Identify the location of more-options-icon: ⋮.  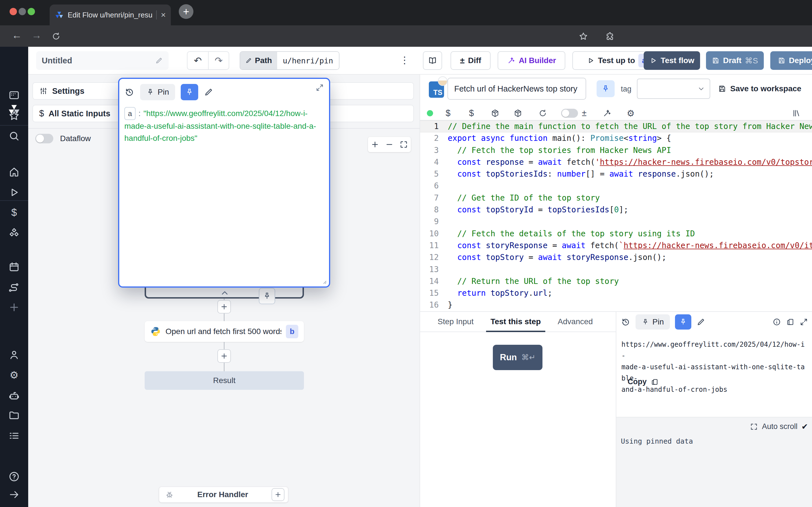
(405, 60).